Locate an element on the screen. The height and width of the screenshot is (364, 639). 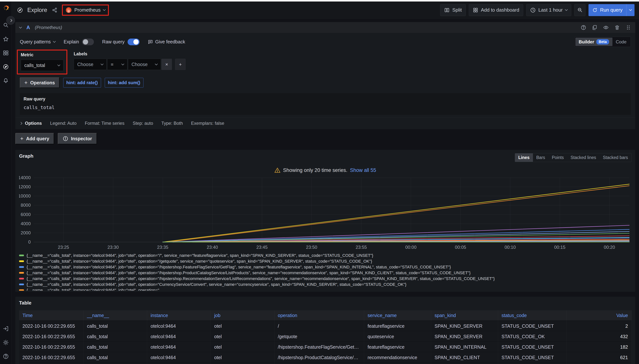
gear-icon is located at coordinates (6, 342).